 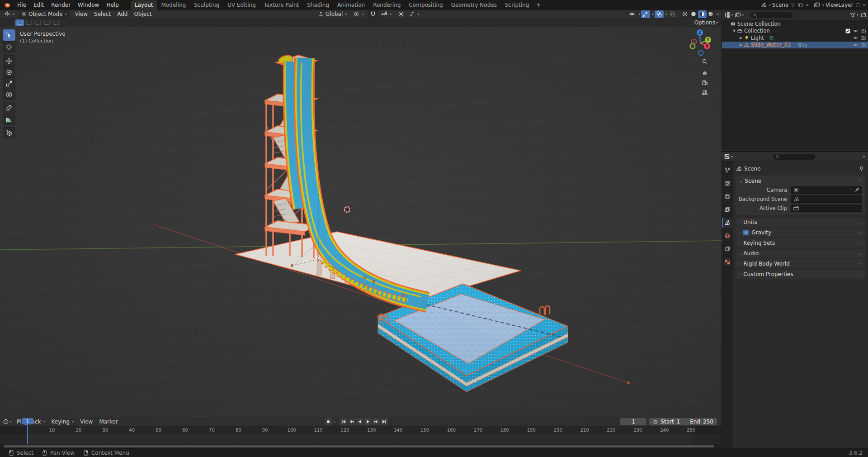 What do you see at coordinates (727, 196) in the screenshot?
I see `properties-tab-output` at bounding box center [727, 196].